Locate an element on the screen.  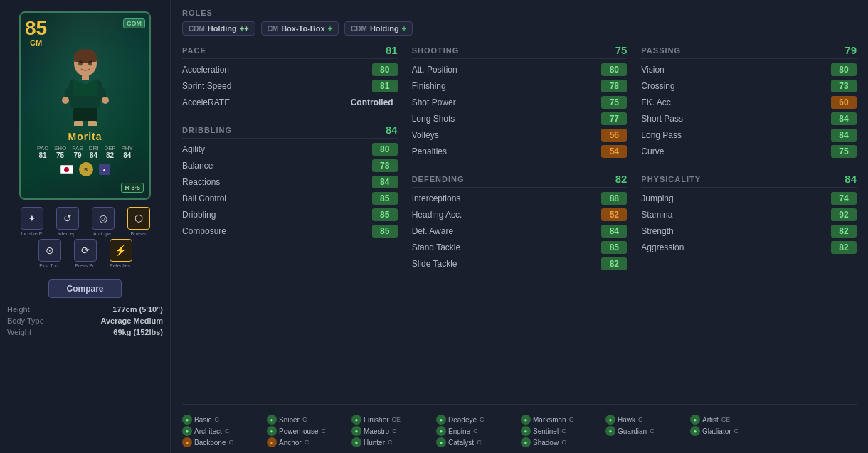
stat-jumping: Jumping 74 is located at coordinates (748, 198).